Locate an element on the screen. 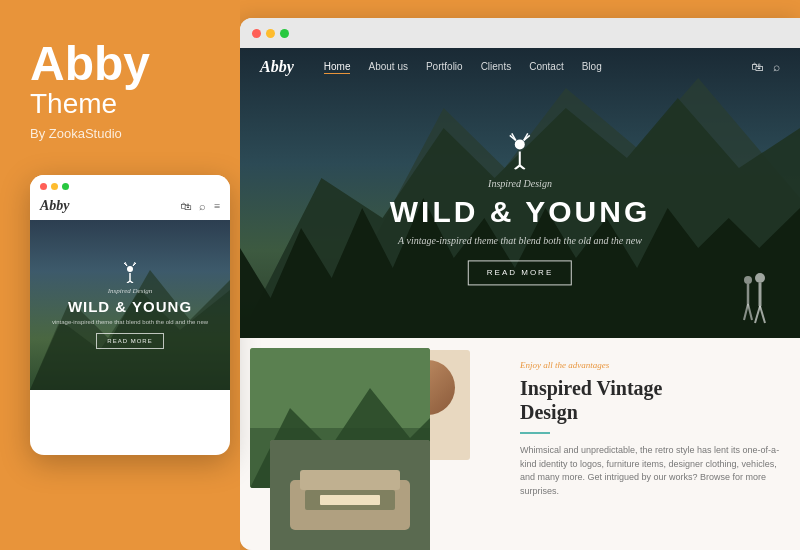 Image resolution: width=800 pixels, height=550 pixels. mobile-search-icon: ⌕ is located at coordinates (202, 206).